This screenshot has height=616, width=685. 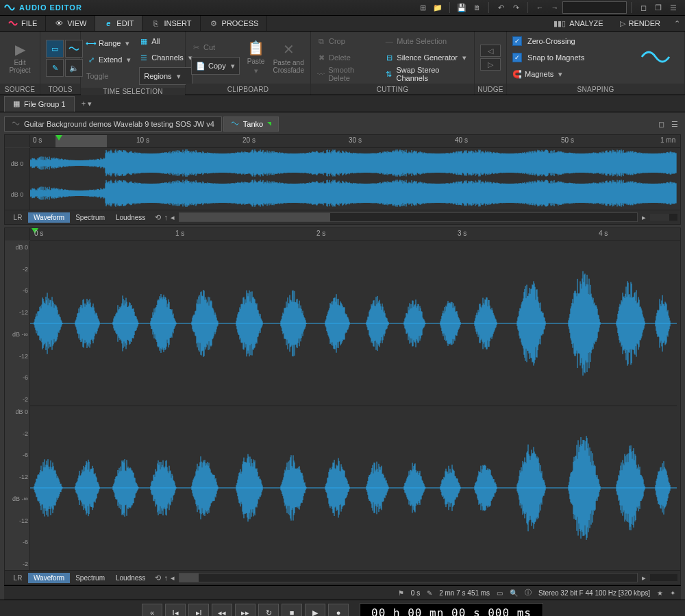 I want to click on delete-button: ✖Delete, so click(x=345, y=58).